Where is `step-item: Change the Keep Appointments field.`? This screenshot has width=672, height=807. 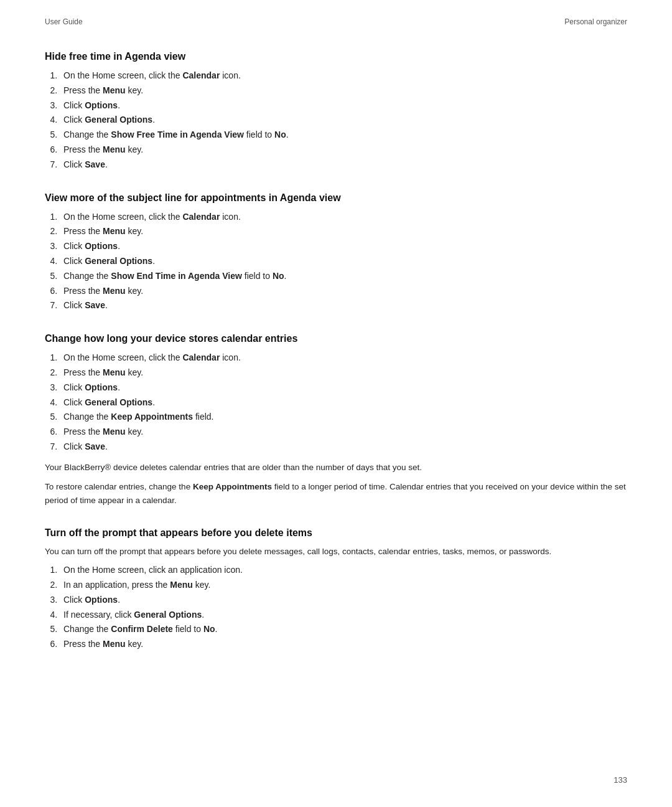
step-item: Change the Keep Appointments field. is located at coordinates (343, 417).